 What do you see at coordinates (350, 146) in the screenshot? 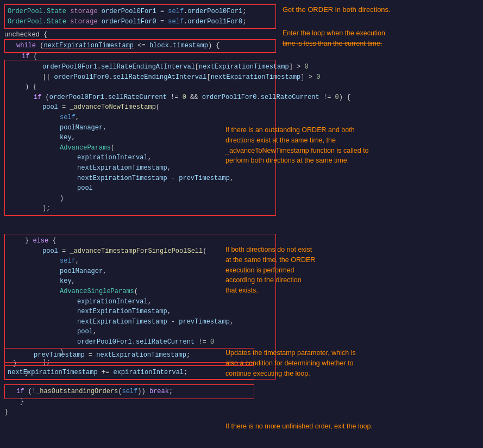
I see `annotation-advance: If there is an outstanding ORDER and bot…` at bounding box center [350, 146].